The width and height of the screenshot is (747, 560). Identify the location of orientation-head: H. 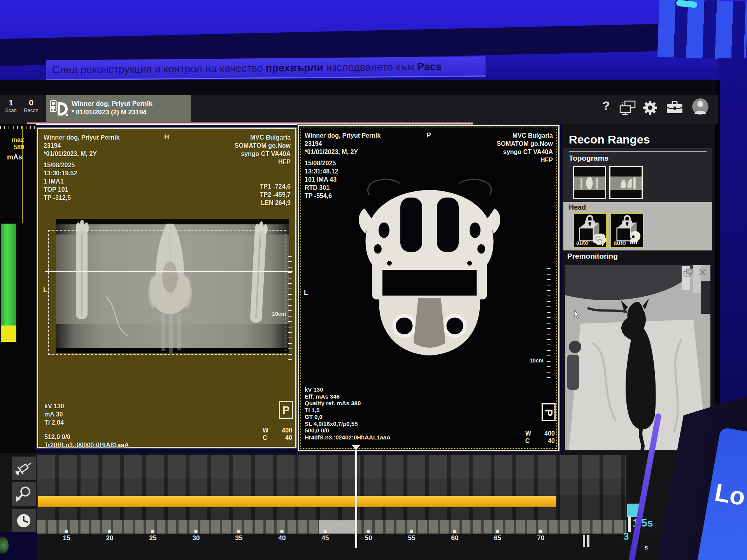
(167, 137).